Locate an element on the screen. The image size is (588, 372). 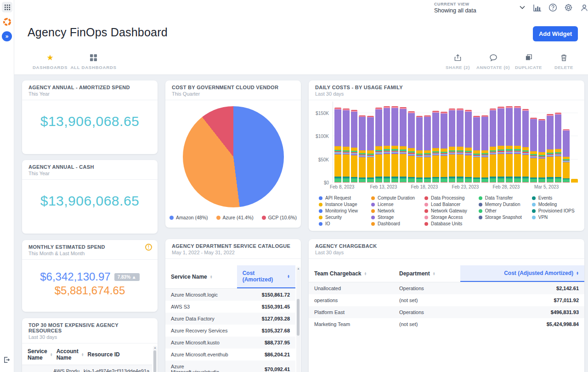
vendor-pie-chart is located at coordinates (233, 157).